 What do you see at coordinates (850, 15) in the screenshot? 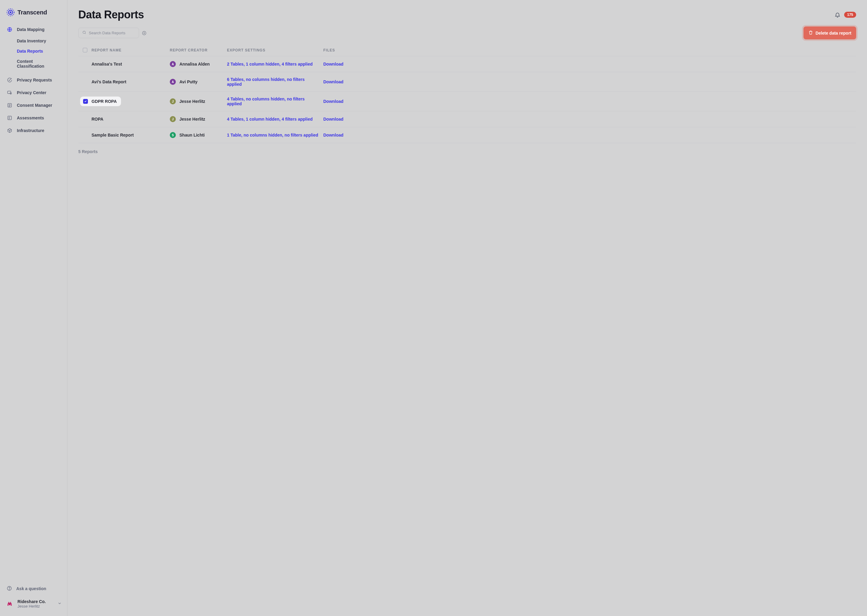
I see `notification-badge: 175` at bounding box center [850, 15].